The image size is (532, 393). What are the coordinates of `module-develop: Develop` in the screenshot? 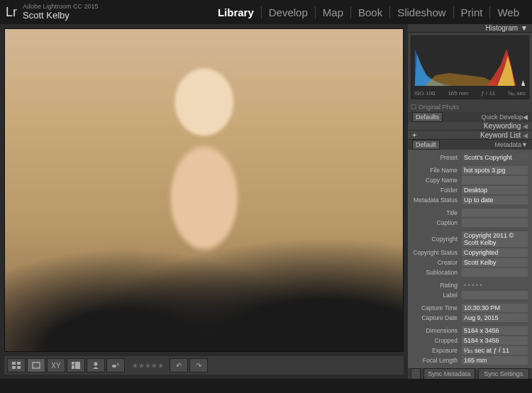 It's located at (289, 13).